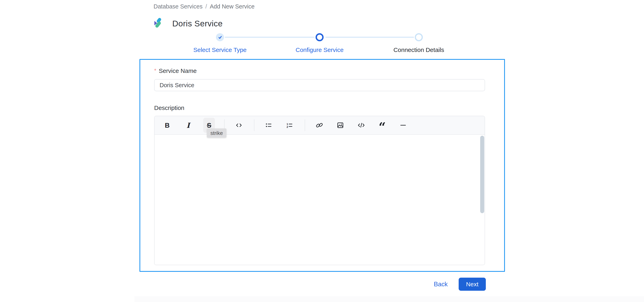 The image size is (644, 302). Describe the element at coordinates (167, 126) in the screenshot. I see `bold-icon: B` at that location.